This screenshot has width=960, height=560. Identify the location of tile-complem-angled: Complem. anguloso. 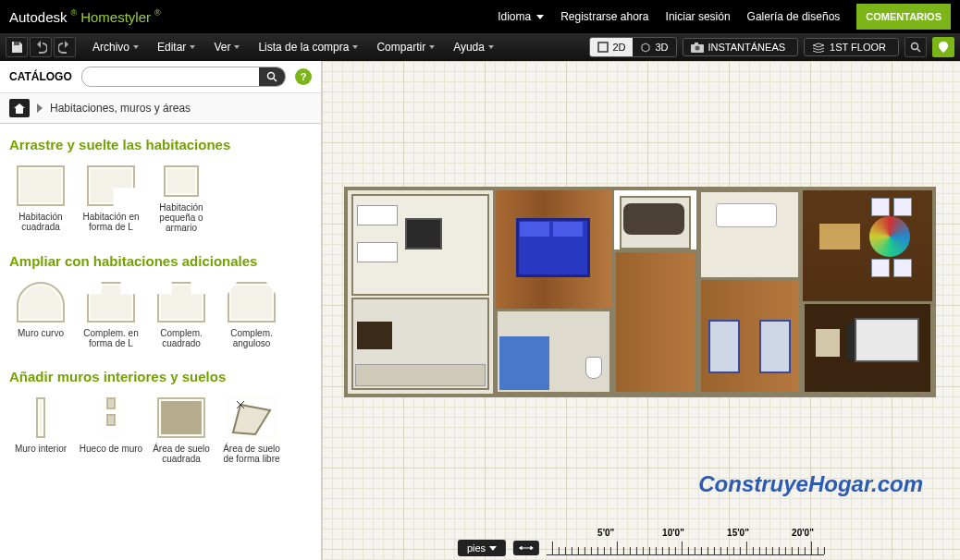
(252, 315).